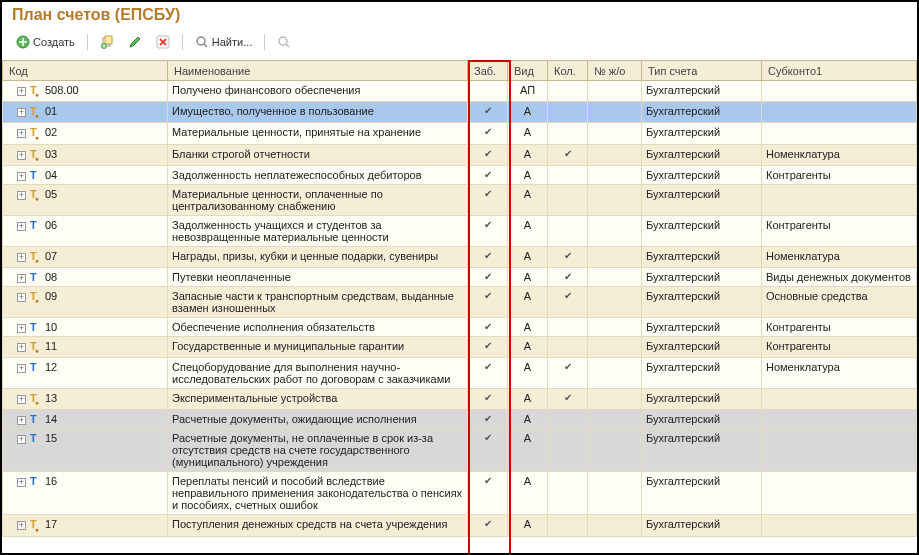 Image resolution: width=919 pixels, height=555 pixels. What do you see at coordinates (460, 256) in the screenshot?
I see `table-row: +T●07Награды, призы, кубки и ценные пода…` at bounding box center [460, 256].